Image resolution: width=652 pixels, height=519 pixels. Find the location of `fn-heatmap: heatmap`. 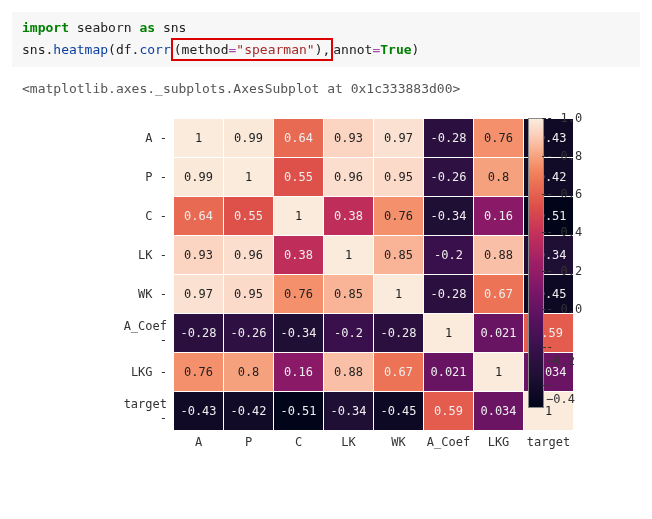

fn-heatmap: heatmap is located at coordinates (80, 50).